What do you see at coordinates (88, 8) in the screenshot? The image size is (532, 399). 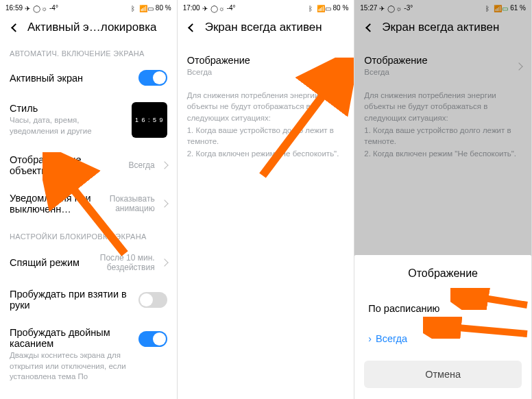 I see `status-bar: 16:59 ✈ ◯ ☼ -4° ᛒ 📶 ▭ 80 %` at bounding box center [88, 8].